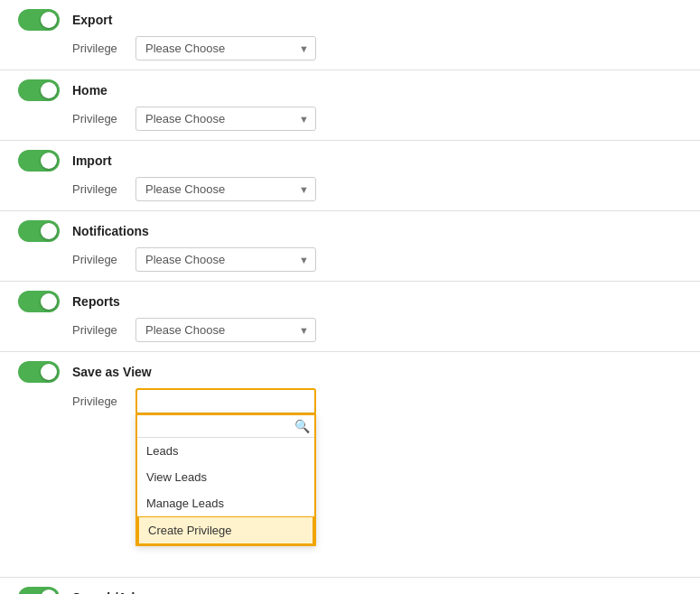  I want to click on home-privilege-label: Privilege, so click(104, 119).